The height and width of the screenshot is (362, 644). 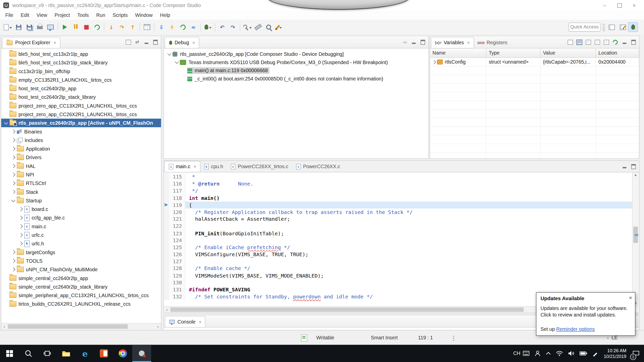 I want to click on tree-item: curfc.c, so click(x=81, y=235).